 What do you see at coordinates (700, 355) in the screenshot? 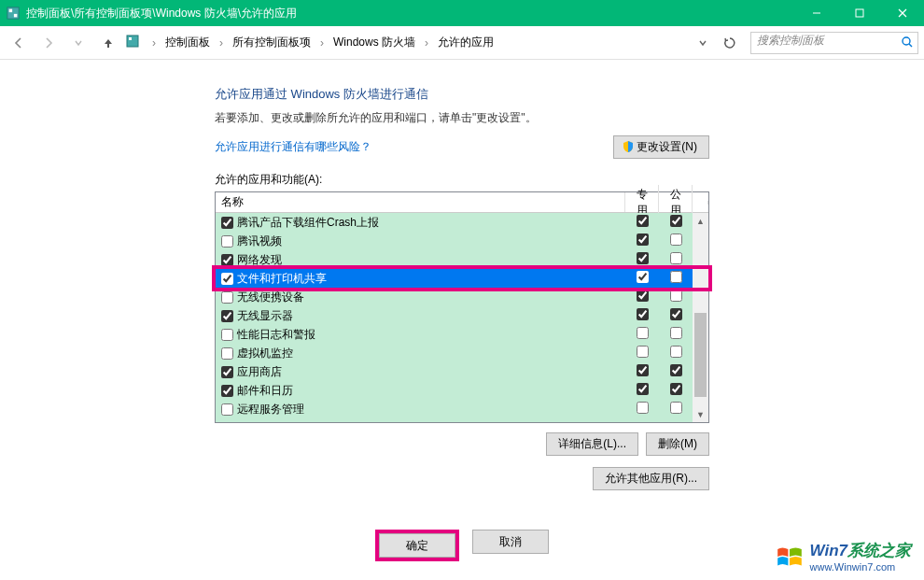
I see `scroll-thumb` at bounding box center [700, 355].